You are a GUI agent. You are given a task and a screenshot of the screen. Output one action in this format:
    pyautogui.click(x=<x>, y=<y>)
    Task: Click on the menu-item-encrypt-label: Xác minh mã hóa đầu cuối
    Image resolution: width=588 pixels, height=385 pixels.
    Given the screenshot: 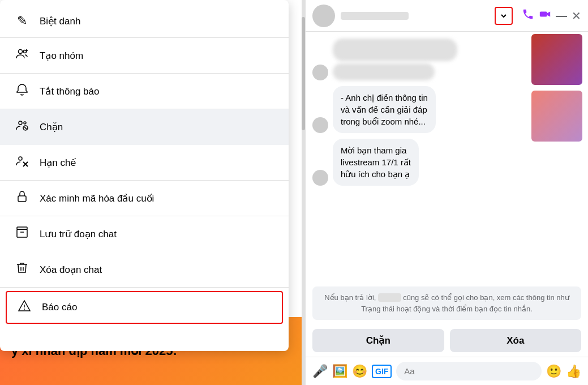 What is the action you would take?
    pyautogui.click(x=97, y=198)
    